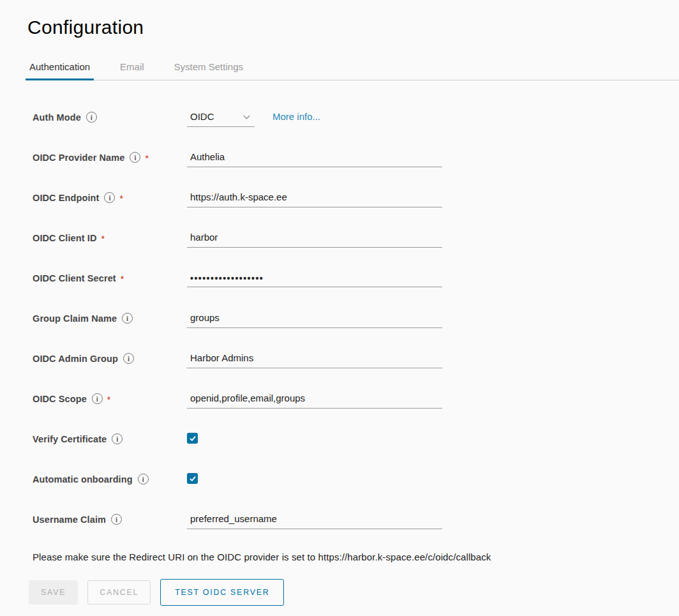  Describe the element at coordinates (75, 319) in the screenshot. I see `field-label-group-claim-name: Group Claim Name` at that location.